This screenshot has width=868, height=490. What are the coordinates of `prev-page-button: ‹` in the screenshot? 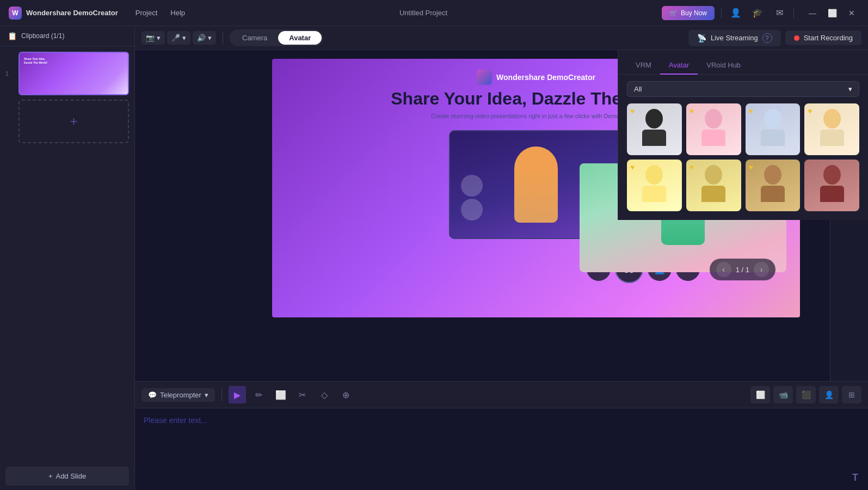 It's located at (724, 270).